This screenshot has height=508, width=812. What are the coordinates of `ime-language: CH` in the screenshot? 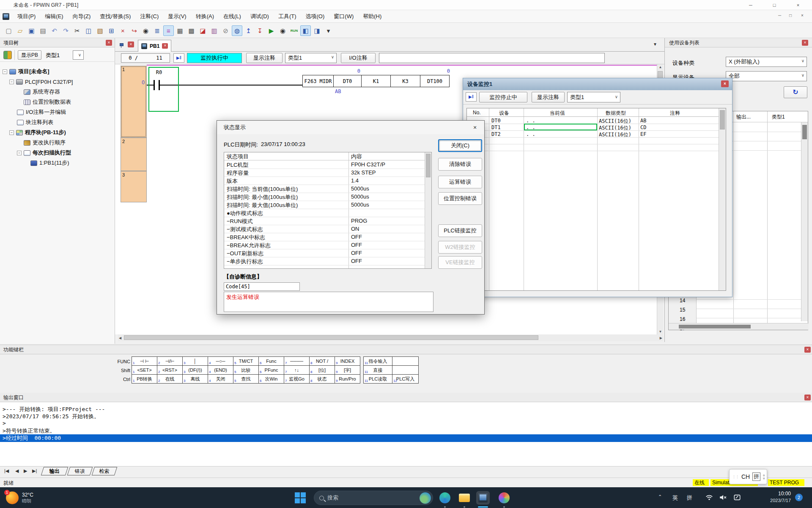 It's located at (746, 477).